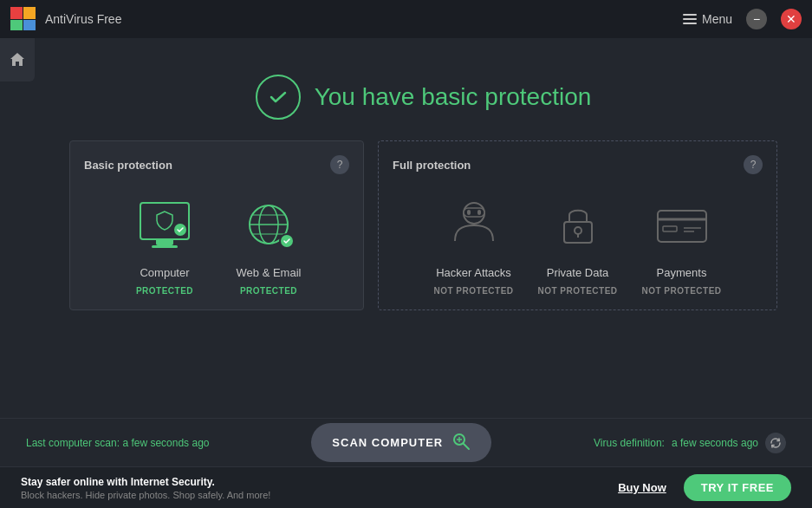  What do you see at coordinates (690, 443) in the screenshot?
I see `virus-def-info: Virus definition: a few seconds ago` at bounding box center [690, 443].